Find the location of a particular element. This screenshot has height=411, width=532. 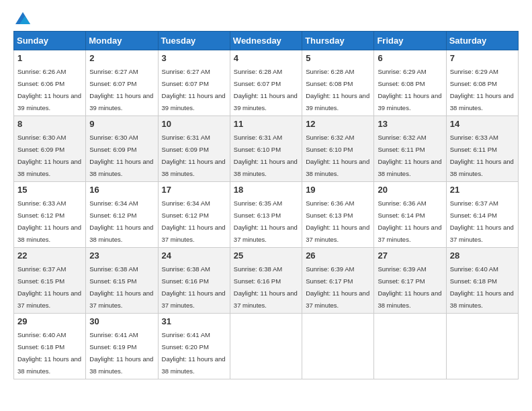

calendar-cell: 28 Sunrise: 6:40 AMSunset: 6:18 PMDaylig… is located at coordinates (482, 281).